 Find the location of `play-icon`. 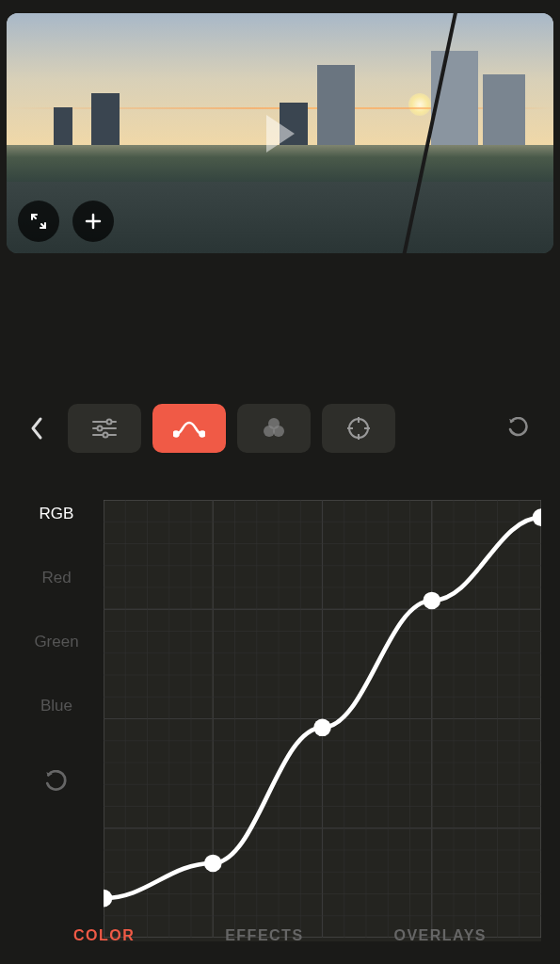

play-icon is located at coordinates (280, 134).